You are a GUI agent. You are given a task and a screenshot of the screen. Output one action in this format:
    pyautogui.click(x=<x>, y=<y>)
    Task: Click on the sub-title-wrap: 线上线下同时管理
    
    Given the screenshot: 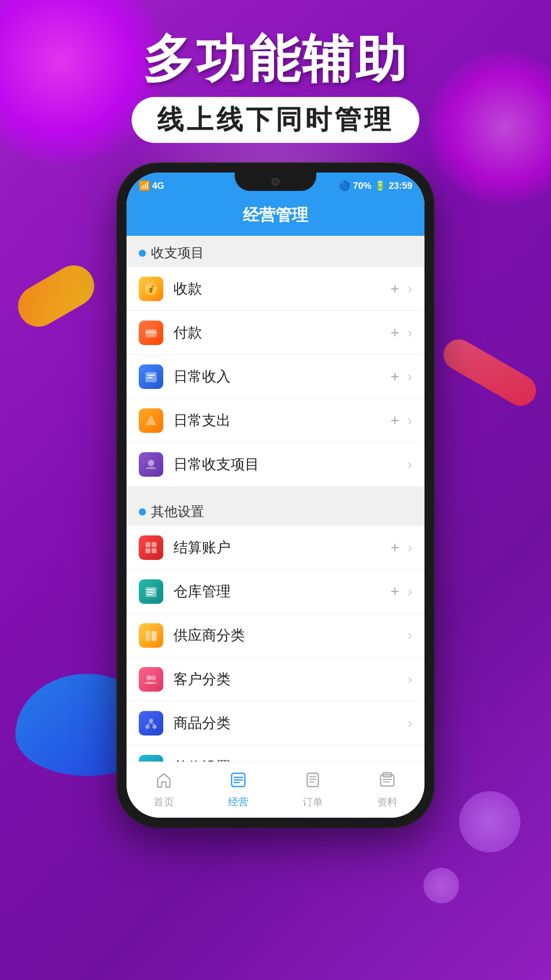 What is the action you would take?
    pyautogui.click(x=276, y=120)
    